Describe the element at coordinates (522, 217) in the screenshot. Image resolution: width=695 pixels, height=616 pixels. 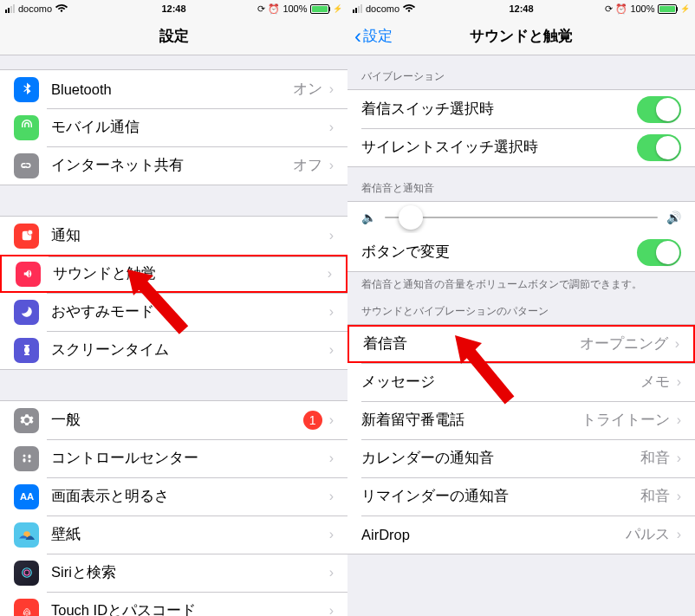
I see `volume-slider` at that location.